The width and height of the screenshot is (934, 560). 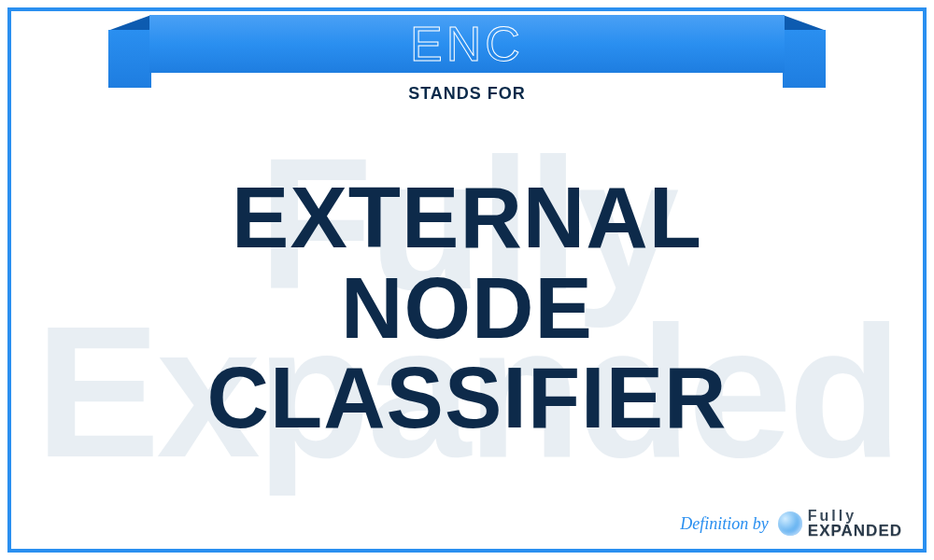 I want to click on globe-icon, so click(x=790, y=524).